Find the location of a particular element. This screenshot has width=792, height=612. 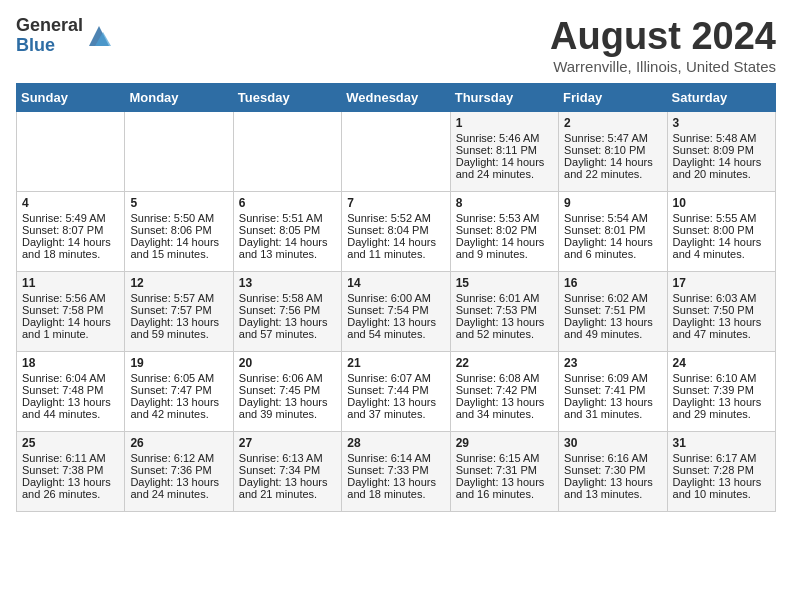

day-info-line: Sunset: 8:02 PM is located at coordinates (504, 230).